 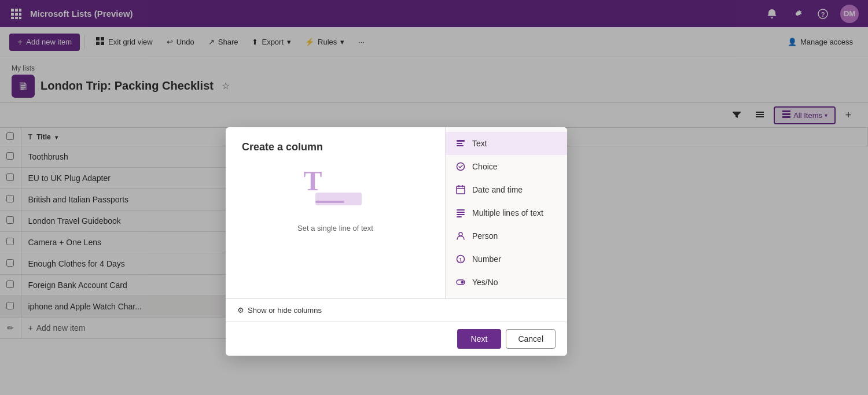 What do you see at coordinates (498, 190) in the screenshot?
I see `col-type-datetime-label: Date and time` at bounding box center [498, 190].